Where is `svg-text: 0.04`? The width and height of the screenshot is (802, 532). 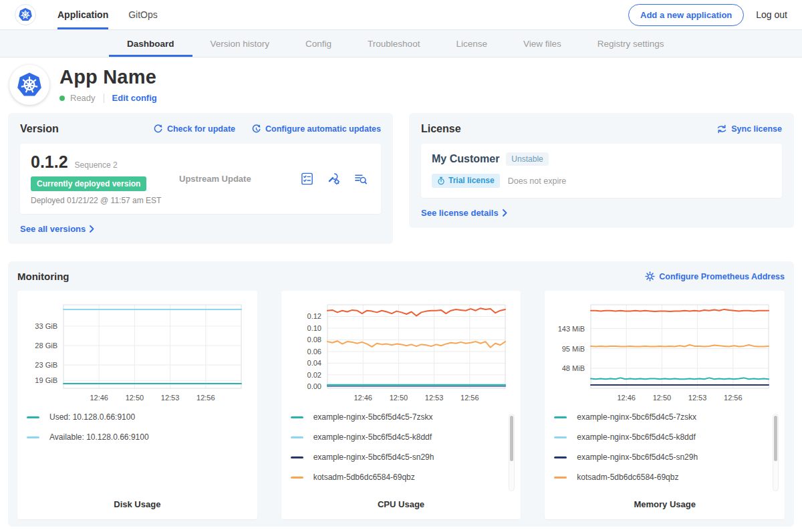
svg-text: 0.04 is located at coordinates (314, 363).